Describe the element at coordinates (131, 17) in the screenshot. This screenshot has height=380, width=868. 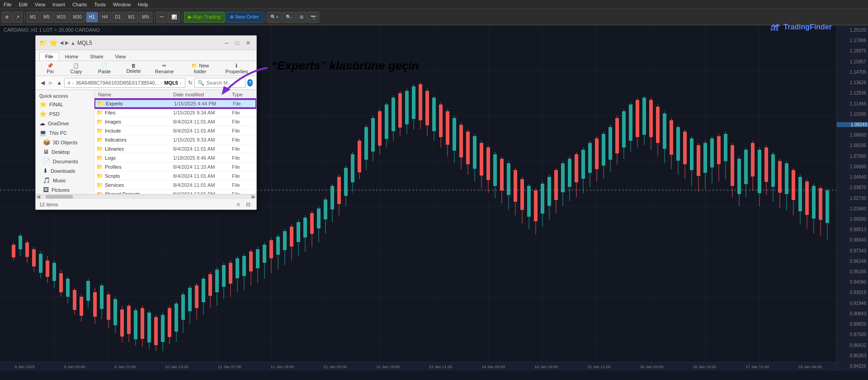
I see `timeframe-w1: W1` at that location.